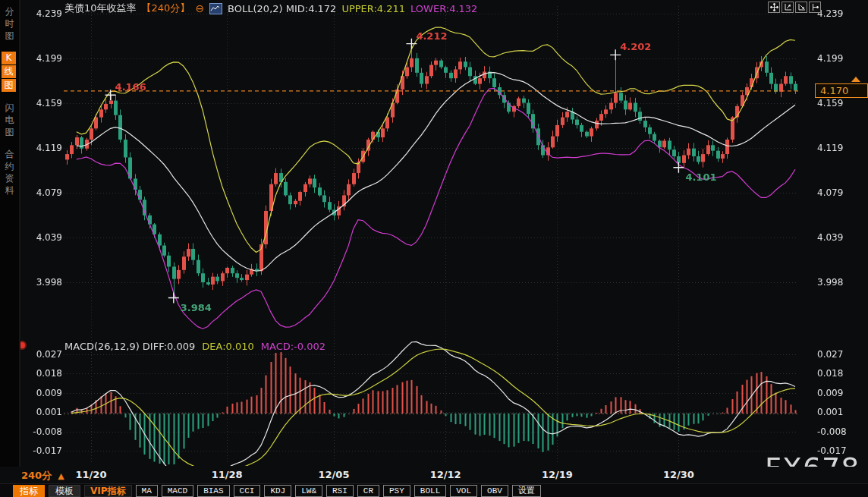 This screenshot has height=497, width=868. I want to click on date-label-11/28: 11/28, so click(227, 475).